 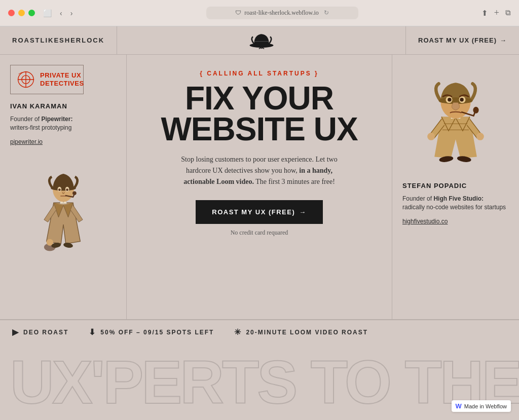 What do you see at coordinates (456, 185) in the screenshot?
I see `right-person-name: STEFAN POPADIC` at bounding box center [456, 185].